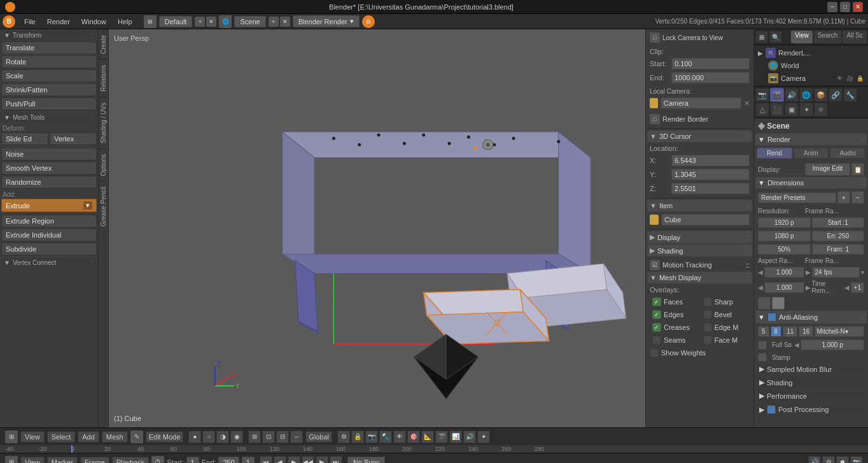  What do you see at coordinates (784, 250) in the screenshot?
I see `scale-input: 50%` at bounding box center [784, 250].